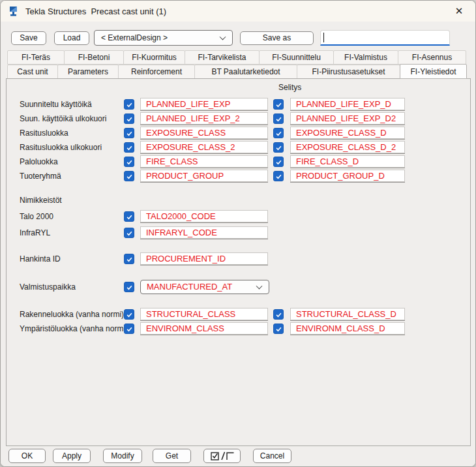 The image size is (476, 467). What do you see at coordinates (204, 147) in the screenshot?
I see `attribute-field: EXPOSURE_CLASS_2` at bounding box center [204, 147].